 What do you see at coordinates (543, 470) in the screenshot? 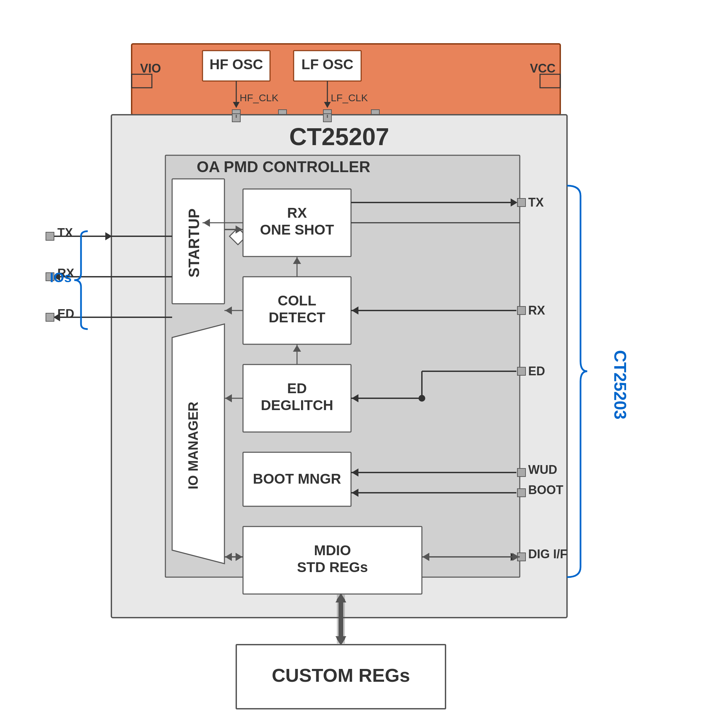
I see `wud-label: WUD` at bounding box center [543, 470].